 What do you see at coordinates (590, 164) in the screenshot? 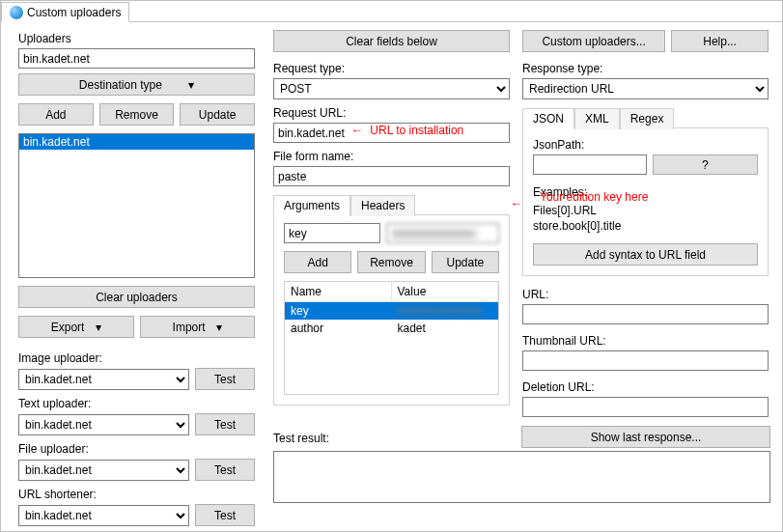
I see `jsonpath-input` at bounding box center [590, 164].